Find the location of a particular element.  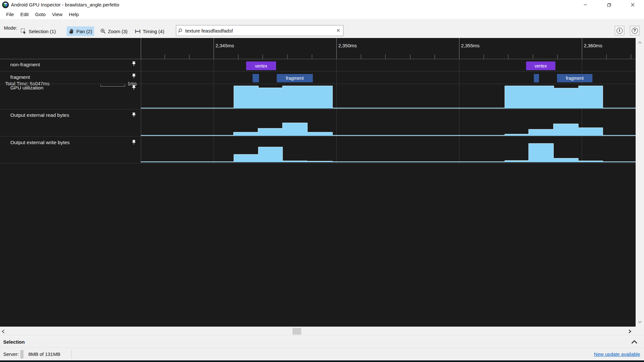

menu-goto: Goto is located at coordinates (41, 14).